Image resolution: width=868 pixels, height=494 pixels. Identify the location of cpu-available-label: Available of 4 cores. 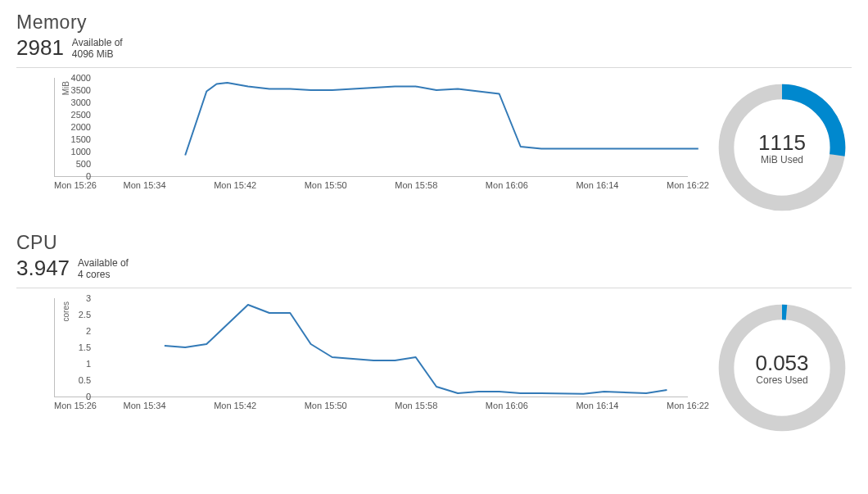
(103, 269).